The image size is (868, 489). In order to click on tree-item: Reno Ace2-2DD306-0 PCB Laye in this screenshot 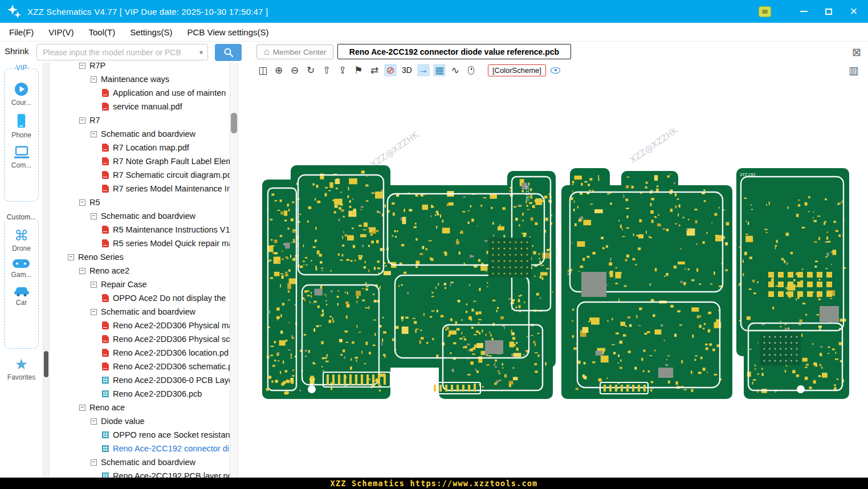, I will do `click(140, 380)`.